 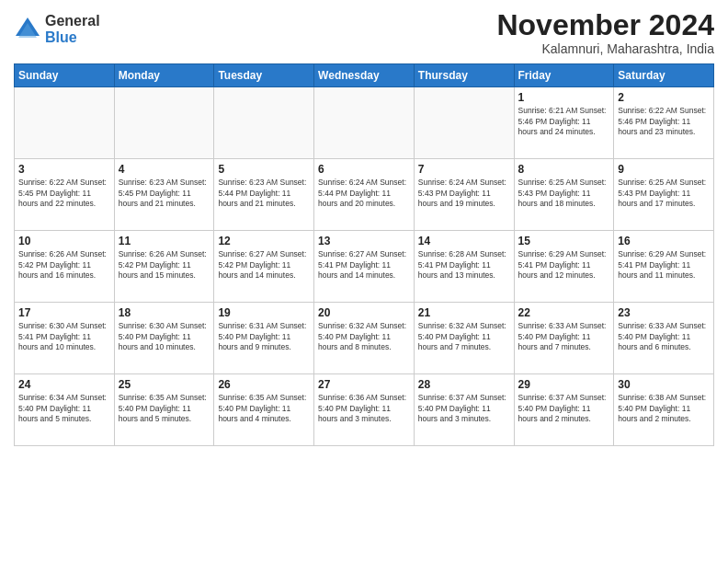 What do you see at coordinates (73, 21) in the screenshot?
I see `logo-general-text: General` at bounding box center [73, 21].